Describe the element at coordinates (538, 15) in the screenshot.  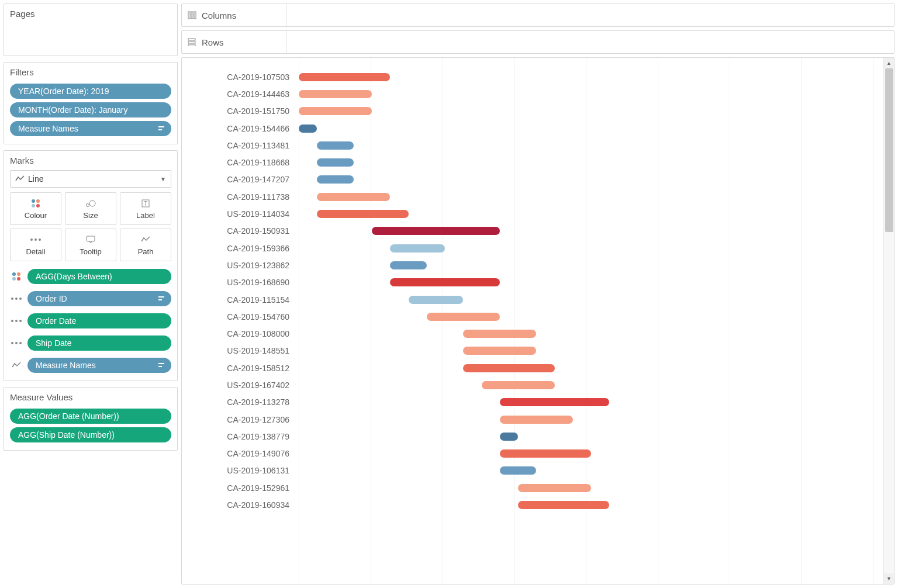
I see `columns-shelf: Columns Measure Values` at that location.